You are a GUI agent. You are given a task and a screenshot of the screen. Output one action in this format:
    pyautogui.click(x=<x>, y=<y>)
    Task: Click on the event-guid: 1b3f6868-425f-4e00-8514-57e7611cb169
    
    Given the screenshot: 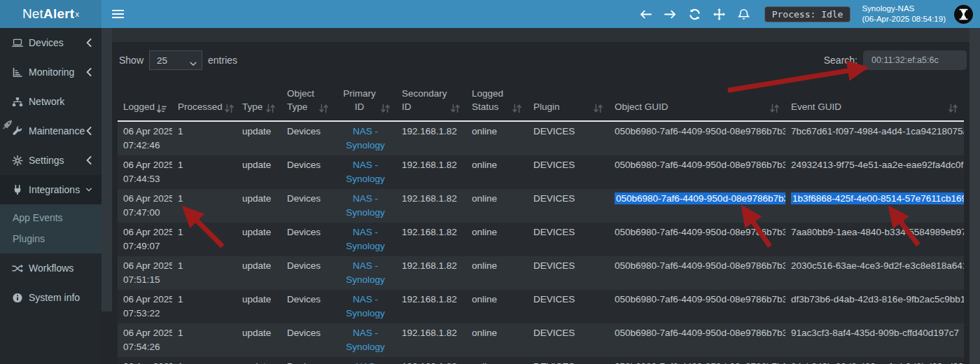 What is the action you would take?
    pyautogui.click(x=878, y=199)
    